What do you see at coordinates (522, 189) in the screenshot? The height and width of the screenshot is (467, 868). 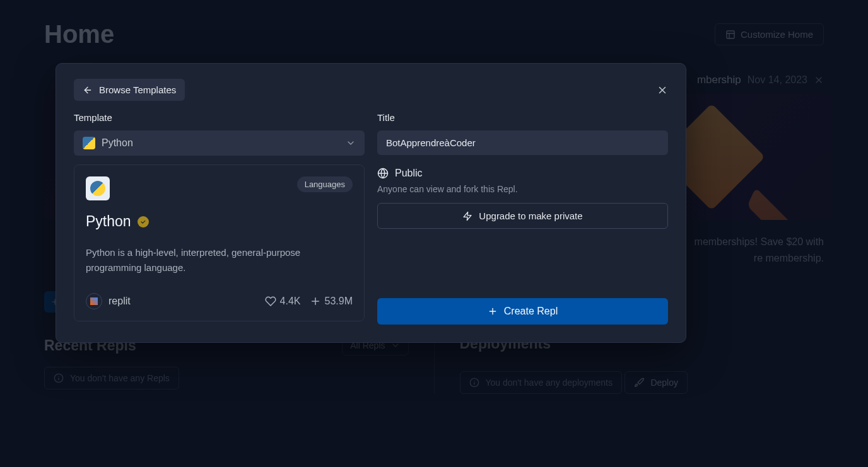 I see `visibility-description: Anyone can view and fork this Repl.` at bounding box center [522, 189].